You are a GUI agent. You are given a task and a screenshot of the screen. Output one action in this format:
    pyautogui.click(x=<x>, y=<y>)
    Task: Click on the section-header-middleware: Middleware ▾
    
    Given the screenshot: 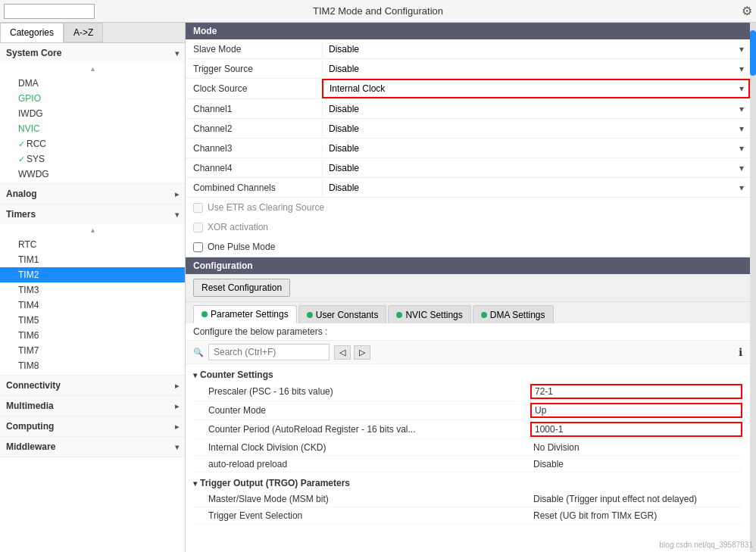 What is the action you would take?
    pyautogui.click(x=92, y=447)
    